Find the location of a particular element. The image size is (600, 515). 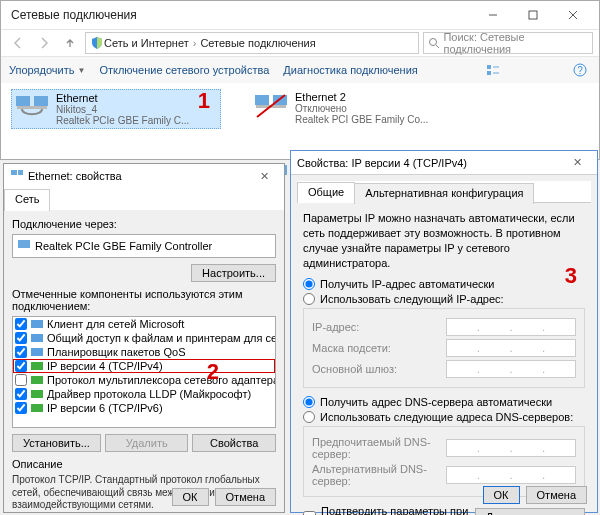

dialog-titlebar: Ethernet: свойства ✕ is located at coordinates (144, 176).